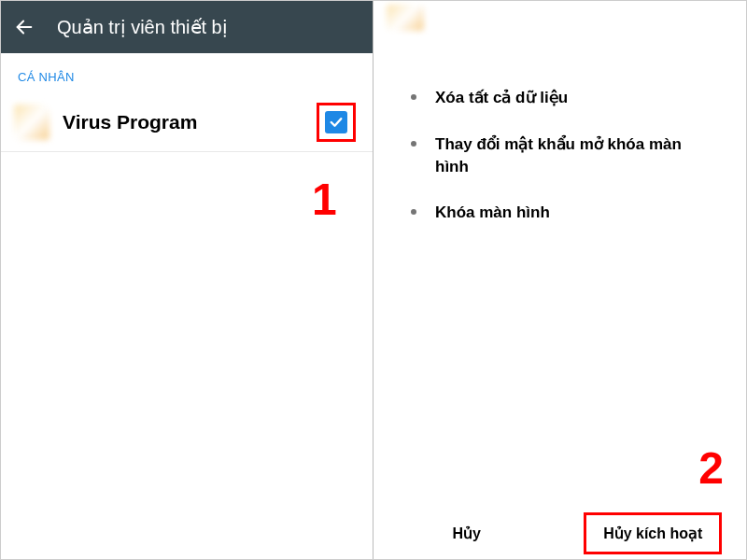 This screenshot has width=747, height=560. What do you see at coordinates (467, 534) in the screenshot?
I see `cancel-button: Hủy` at bounding box center [467, 534].